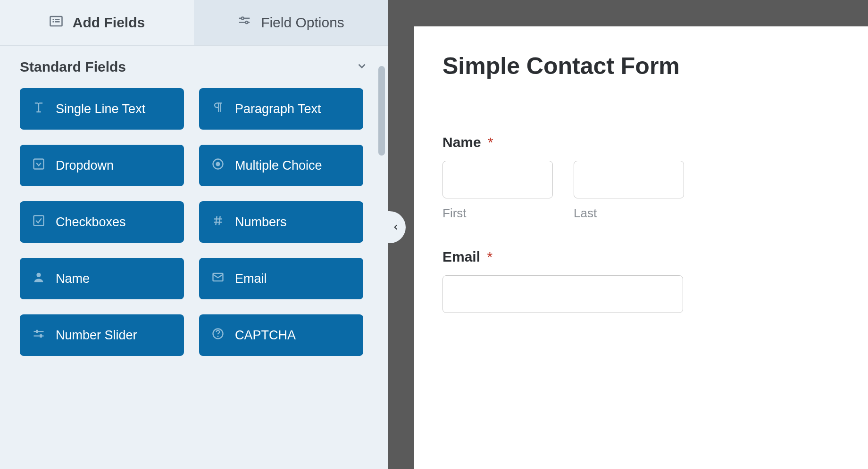  What do you see at coordinates (218, 336) in the screenshot?
I see `question-circle-icon` at bounding box center [218, 336].